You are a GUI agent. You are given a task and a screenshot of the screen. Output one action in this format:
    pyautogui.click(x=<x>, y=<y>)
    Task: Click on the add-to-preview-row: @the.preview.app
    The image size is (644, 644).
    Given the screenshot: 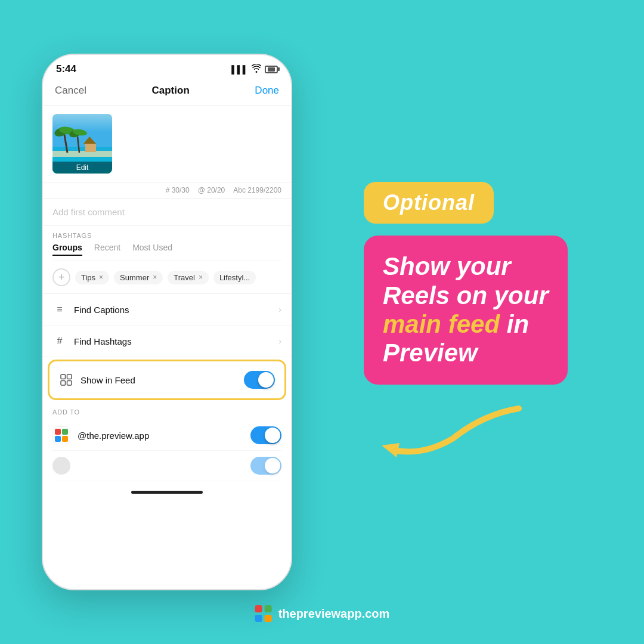 What is the action you would take?
    pyautogui.click(x=167, y=435)
    